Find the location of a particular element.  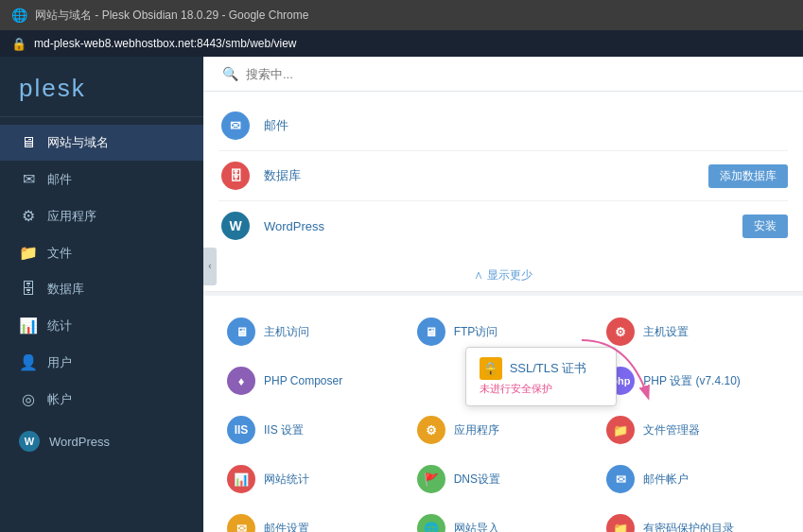

host-access-label: 主机访问 is located at coordinates (287, 333).